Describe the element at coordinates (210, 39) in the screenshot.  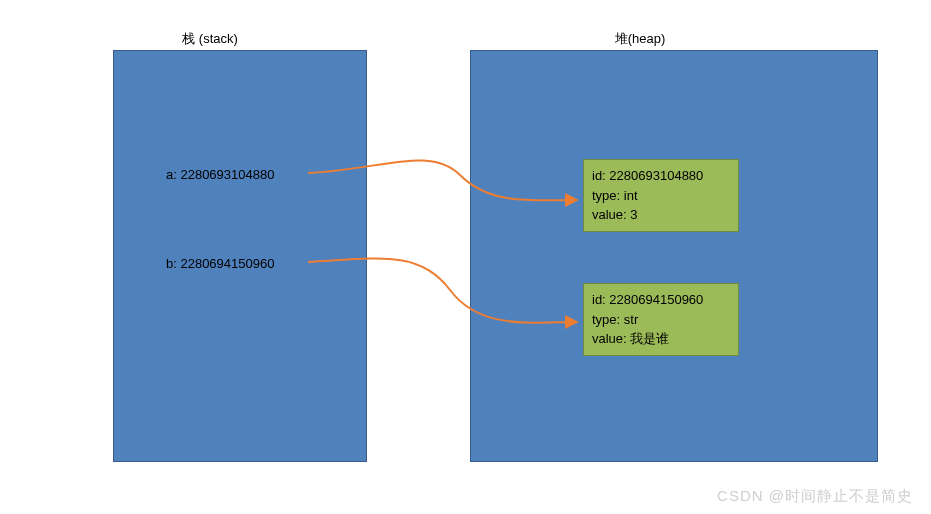
I see `stack-title: 栈 (stack)` at that location.